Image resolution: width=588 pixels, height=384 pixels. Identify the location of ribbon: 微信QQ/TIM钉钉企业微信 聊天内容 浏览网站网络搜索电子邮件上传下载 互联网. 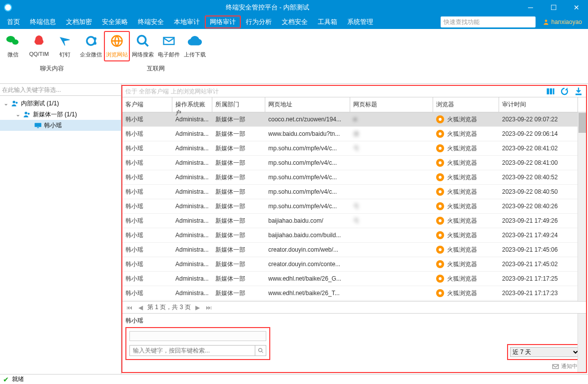
(294, 56).